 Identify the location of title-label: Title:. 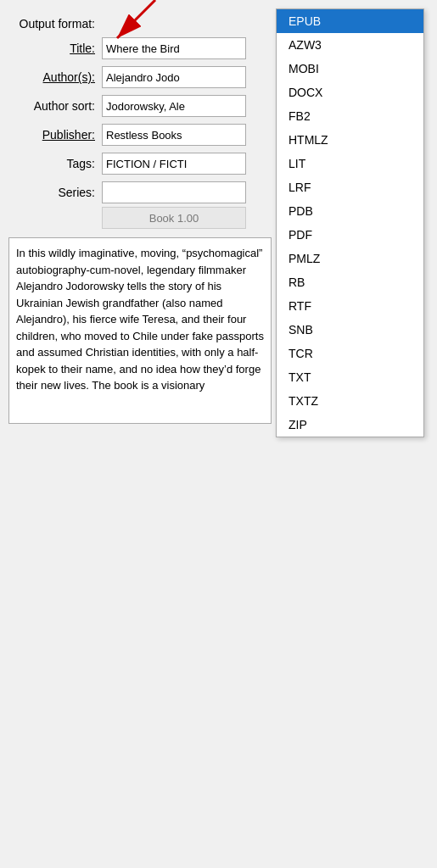
(55, 48).